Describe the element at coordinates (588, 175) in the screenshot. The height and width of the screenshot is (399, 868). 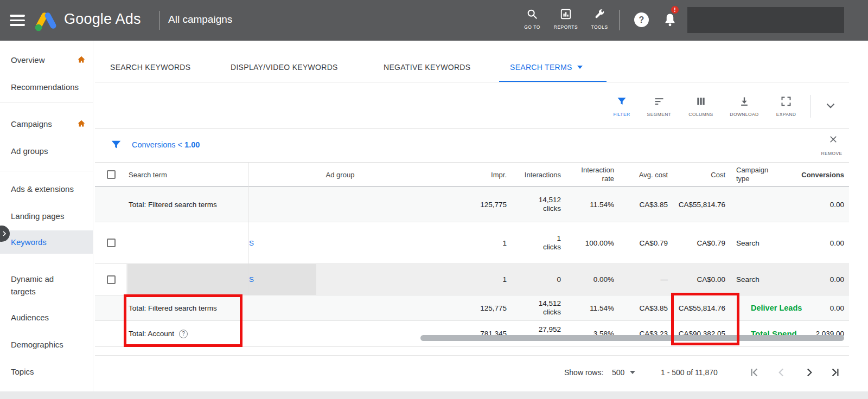
I see `header-interaction-rate: Interaction rate` at that location.